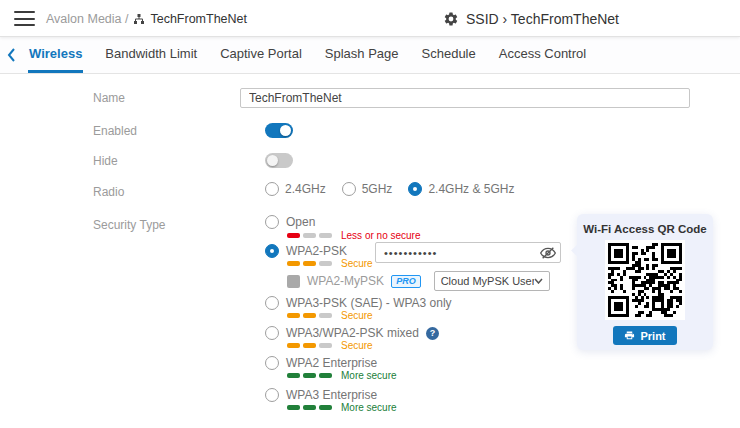 The height and width of the screenshot is (428, 740). What do you see at coordinates (87, 19) in the screenshot?
I see `breadcrumb-prefix: Avalon Media /` at bounding box center [87, 19].